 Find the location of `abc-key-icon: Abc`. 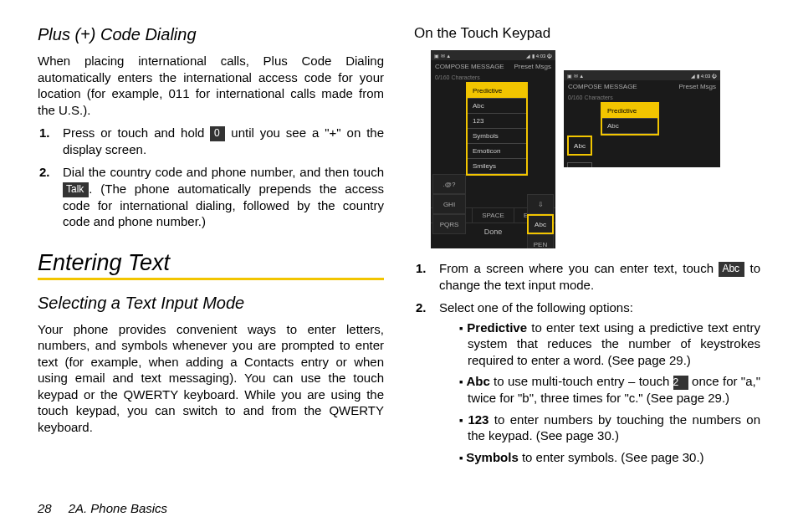

abc-key-icon: Abc is located at coordinates (731, 269).